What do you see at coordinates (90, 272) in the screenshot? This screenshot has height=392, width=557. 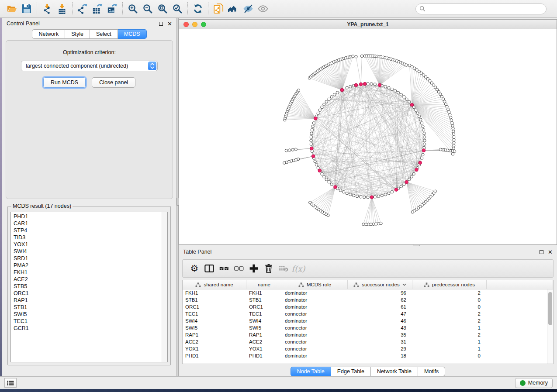 I see `result-node-item: FKH1` at bounding box center [90, 272].